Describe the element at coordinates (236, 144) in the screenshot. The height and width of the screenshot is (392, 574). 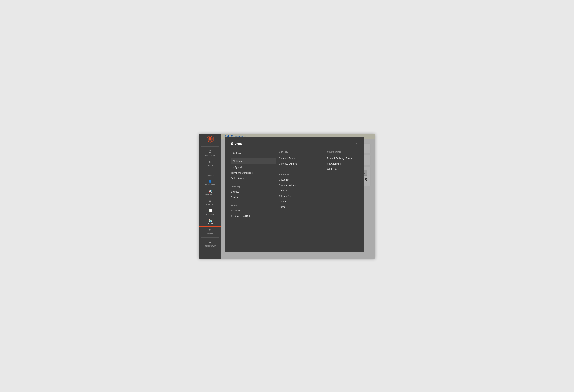
I see `modal-title: Stores` at that location.